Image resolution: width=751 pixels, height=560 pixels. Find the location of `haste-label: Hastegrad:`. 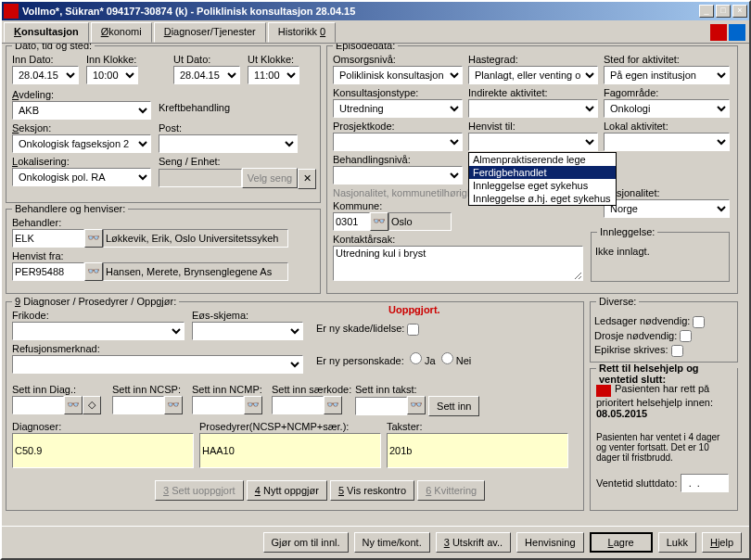

haste-label: Hastegrad: is located at coordinates (533, 59).